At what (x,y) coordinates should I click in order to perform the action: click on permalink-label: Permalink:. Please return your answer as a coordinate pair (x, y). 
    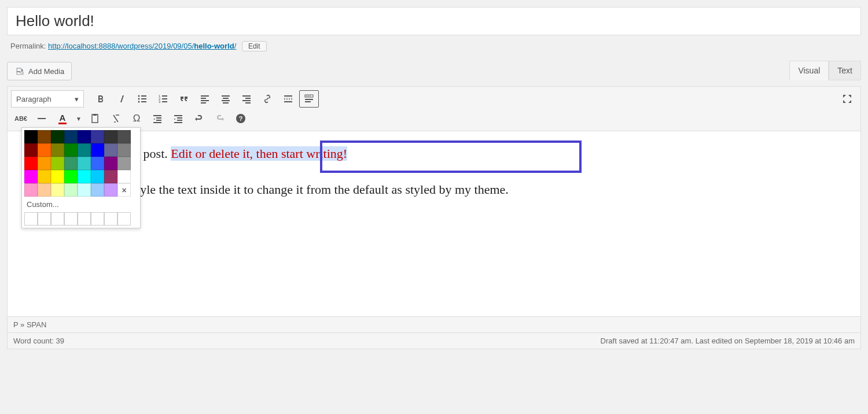
    Looking at the image, I should click on (28, 46).